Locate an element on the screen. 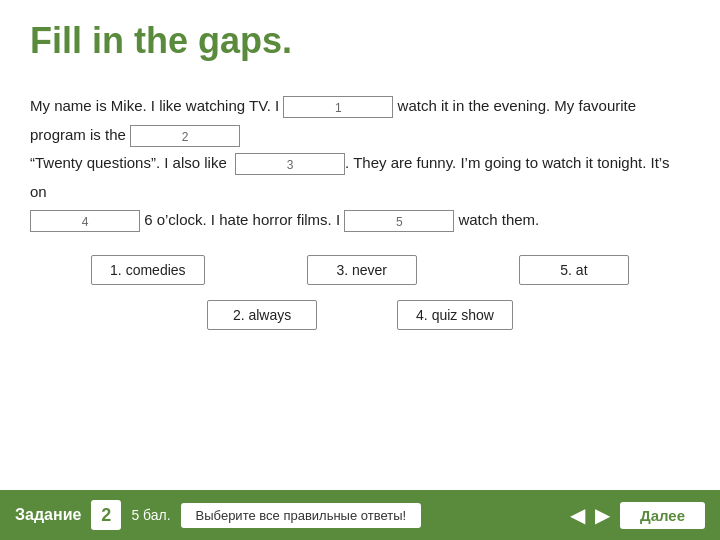  gap-2-label: 2 is located at coordinates (186, 137).